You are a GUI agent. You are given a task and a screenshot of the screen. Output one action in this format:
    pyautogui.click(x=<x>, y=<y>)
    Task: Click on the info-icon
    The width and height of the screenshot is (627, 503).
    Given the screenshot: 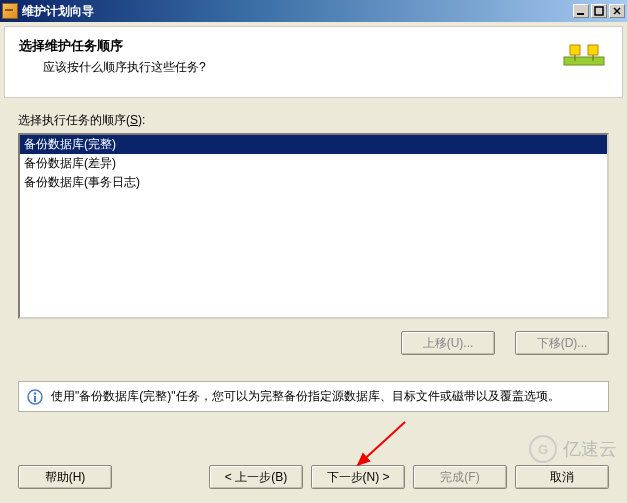 What is the action you would take?
    pyautogui.click(x=35, y=397)
    